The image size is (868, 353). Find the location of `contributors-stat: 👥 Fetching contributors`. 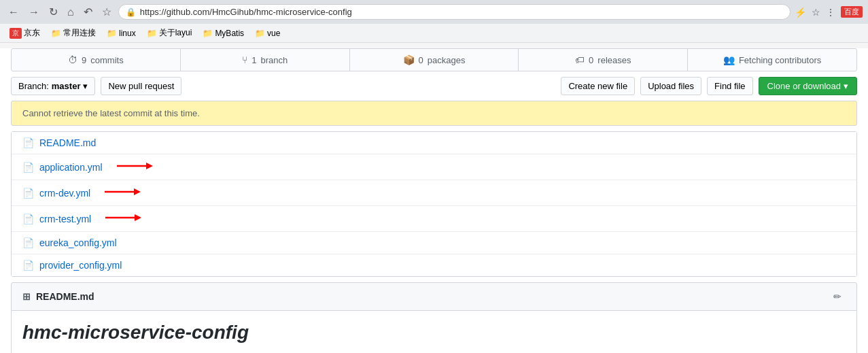

contributors-stat: 👥 Fetching contributors is located at coordinates (772, 60).